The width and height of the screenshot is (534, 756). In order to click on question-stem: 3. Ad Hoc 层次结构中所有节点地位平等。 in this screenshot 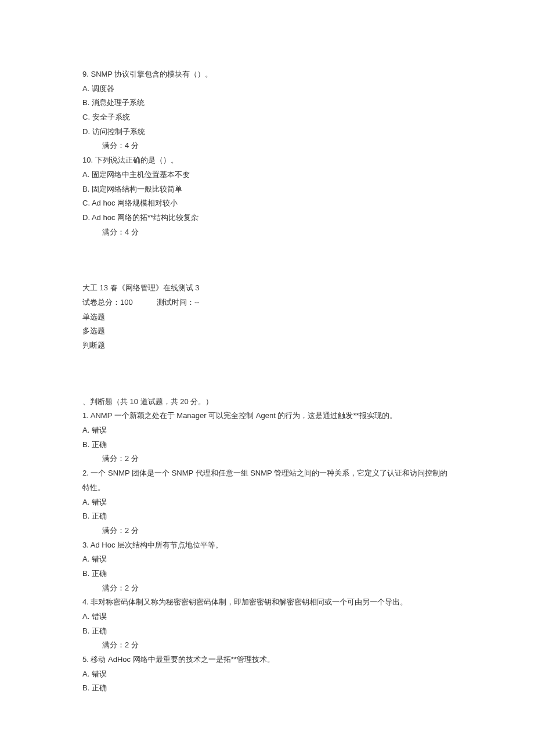, I will do `click(267, 546)`.